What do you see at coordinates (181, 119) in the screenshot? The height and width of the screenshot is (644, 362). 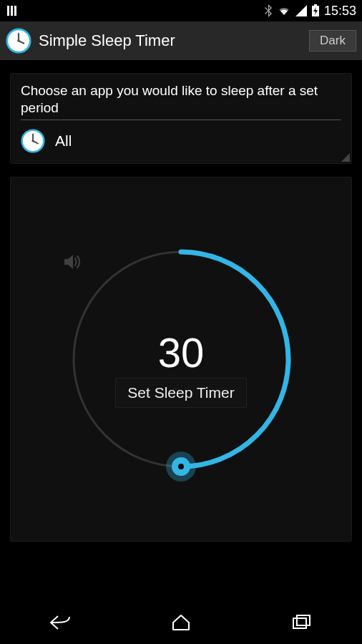 I see `app-chooser-card: Choose an app you would like to sleep af…` at bounding box center [181, 119].